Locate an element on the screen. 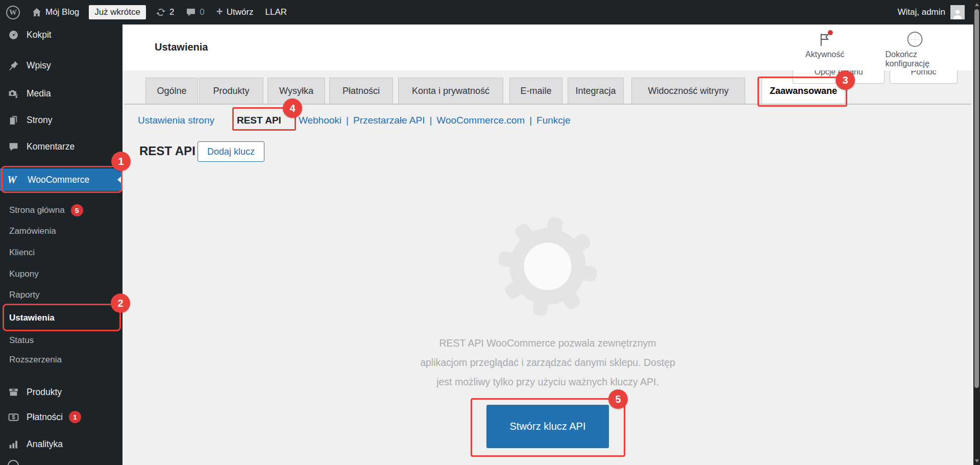  avatar is located at coordinates (958, 12).